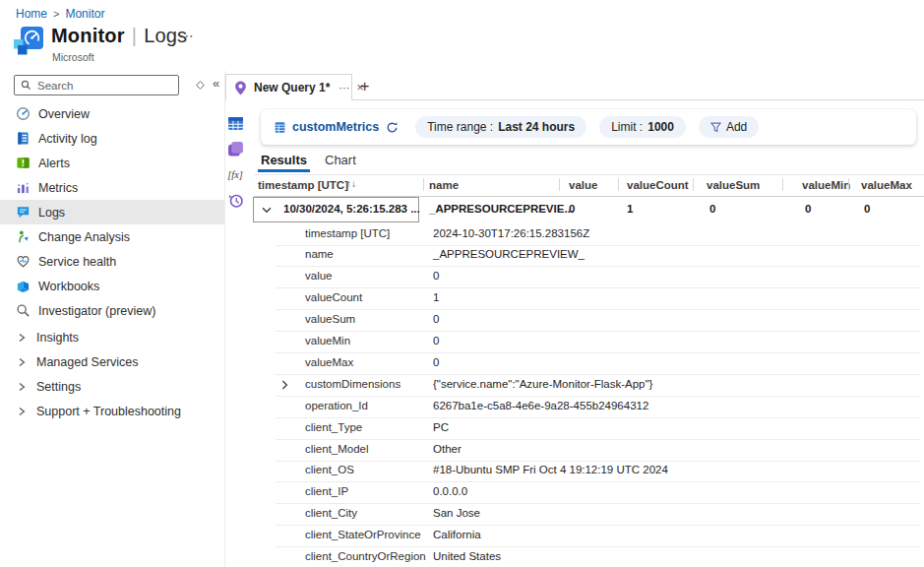  What do you see at coordinates (337, 406) in the screenshot?
I see `detail-key: operation_Id` at bounding box center [337, 406].